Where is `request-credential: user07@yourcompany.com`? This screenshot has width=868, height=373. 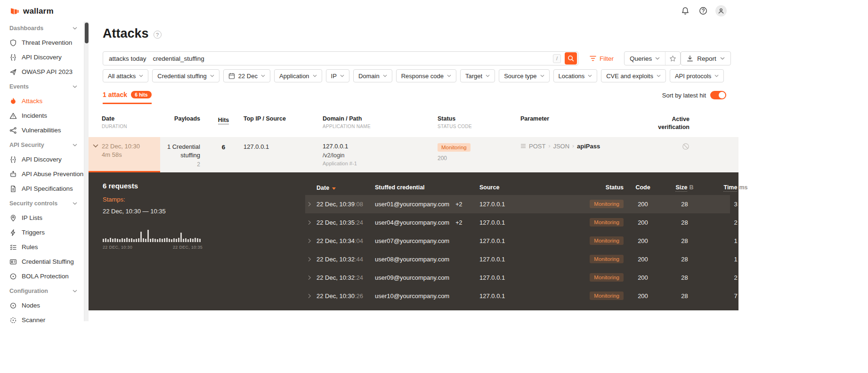 request-credential: user07@yourcompany.com is located at coordinates (427, 241).